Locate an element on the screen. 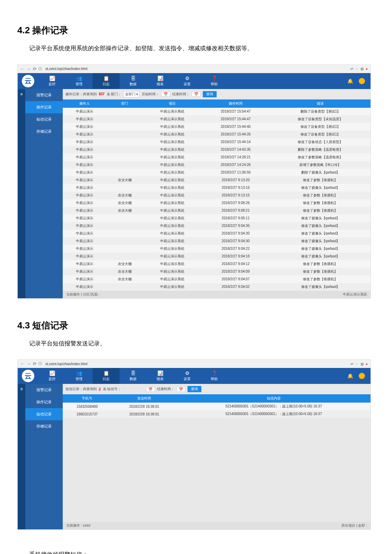  cell: 修改了参数策略【温度检查】 is located at coordinates (320, 157).